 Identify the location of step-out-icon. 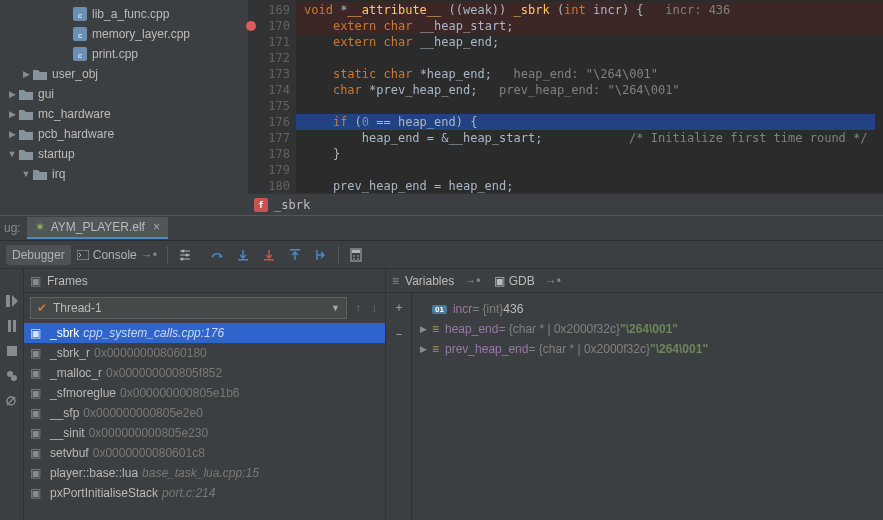
(295, 255).